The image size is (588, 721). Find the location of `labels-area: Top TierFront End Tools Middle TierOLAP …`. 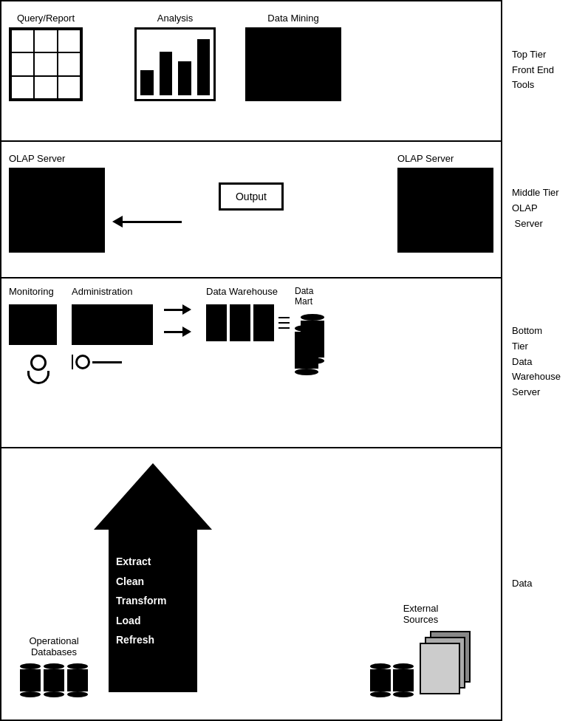

labels-area: Top TierFront End Tools Middle TierOLAP … is located at coordinates (545, 360).